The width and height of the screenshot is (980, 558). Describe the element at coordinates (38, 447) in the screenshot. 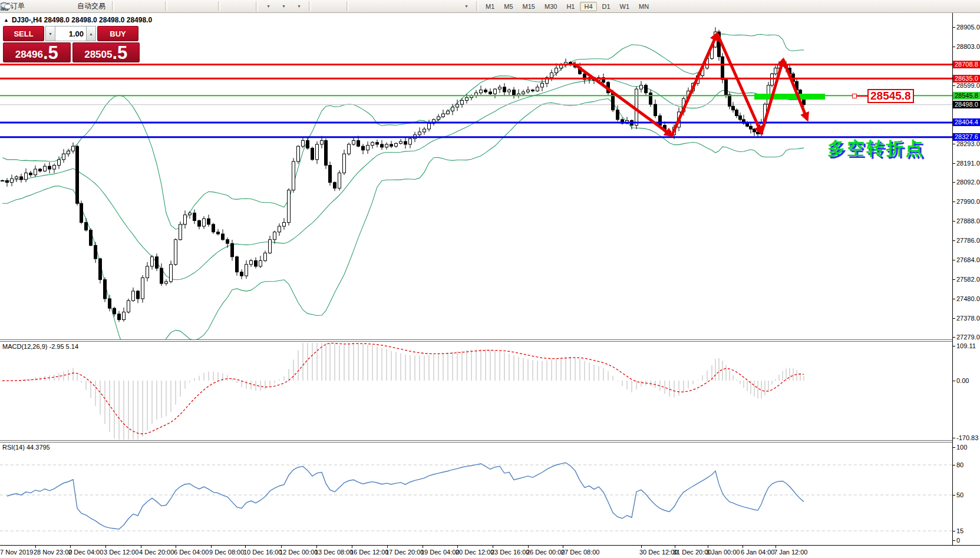

I see `rsi-value: 44.3795` at that location.